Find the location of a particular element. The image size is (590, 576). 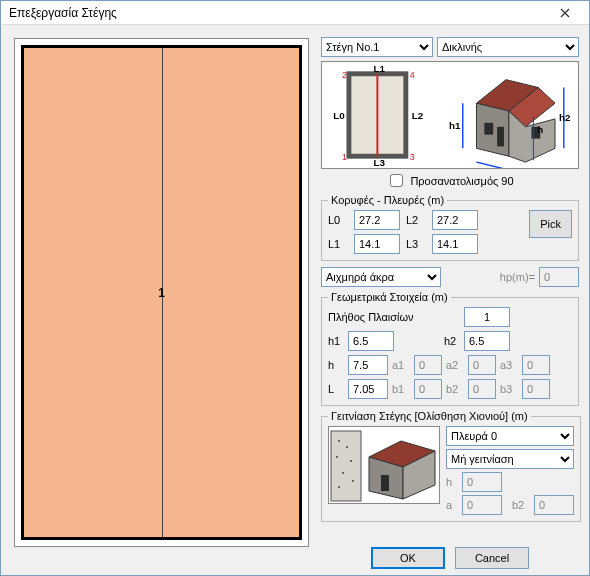

geometry-legend: Γεωμετρικά Στοιχεία (m) is located at coordinates (390, 297).